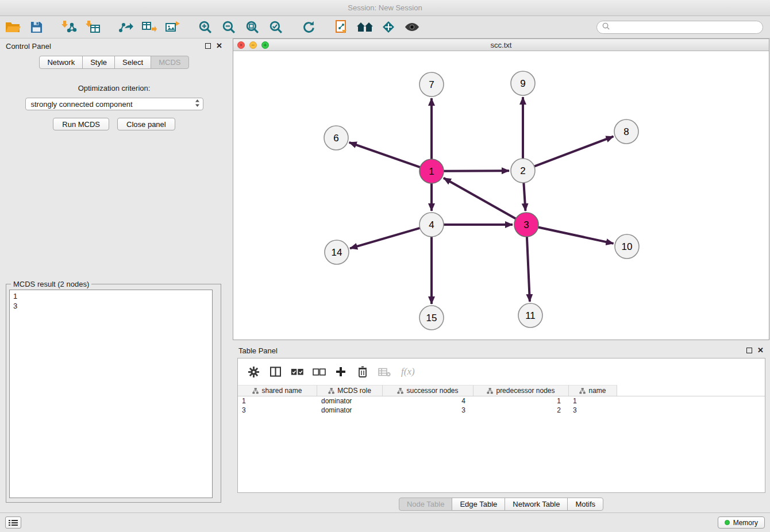 This screenshot has width=770, height=532. I want to click on graph-node-10: 10, so click(627, 246).